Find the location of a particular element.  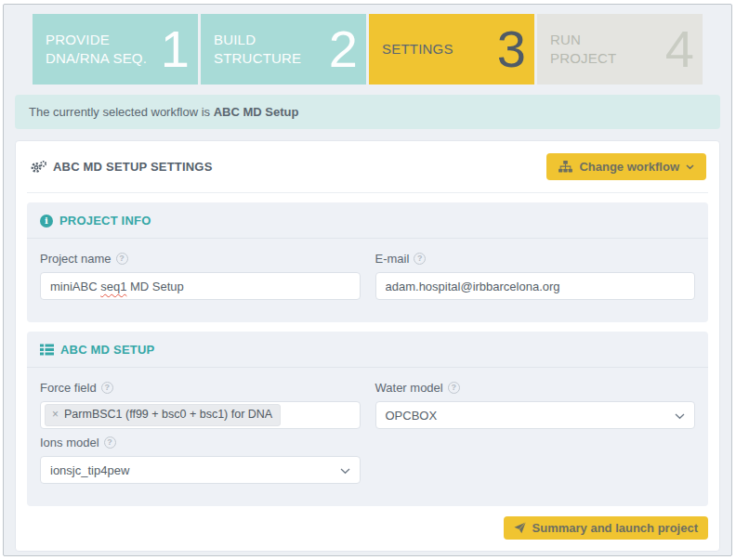

workflow-name: ABC MD Setup is located at coordinates (256, 111).